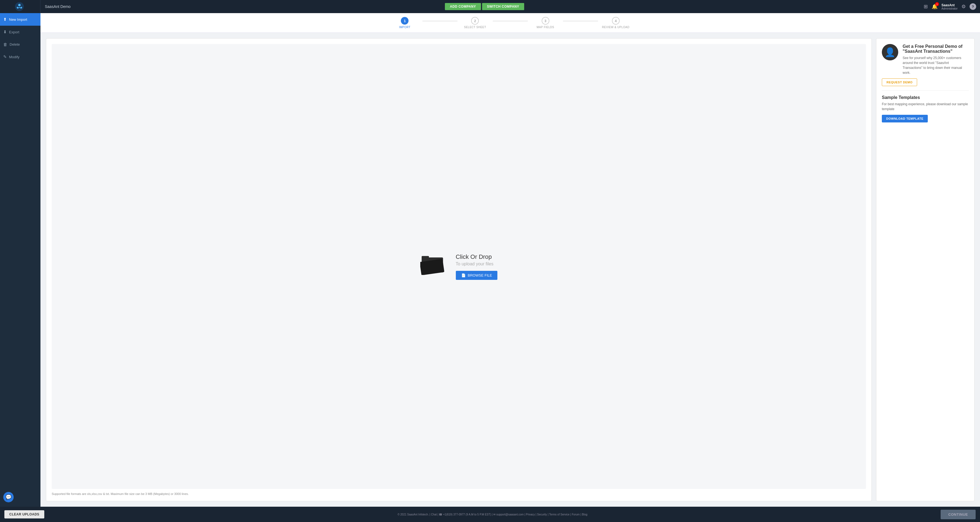  Describe the element at coordinates (546, 23) in the screenshot. I see `step-map-fields: 3 MAP FIELDS` at that location.